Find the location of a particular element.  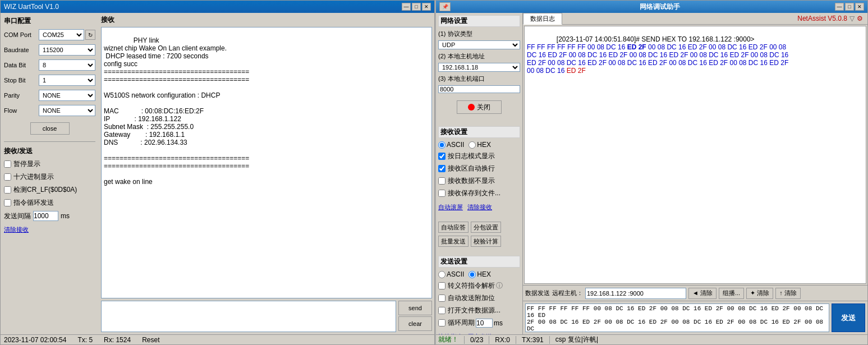

pause-display-check is located at coordinates (8, 164).